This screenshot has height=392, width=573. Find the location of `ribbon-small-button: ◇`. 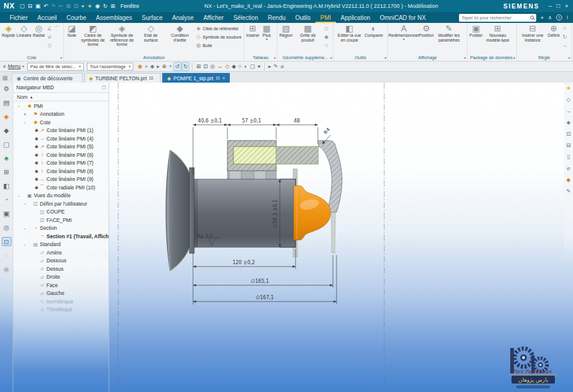

ribbon-small-button: ◇ is located at coordinates (327, 28).